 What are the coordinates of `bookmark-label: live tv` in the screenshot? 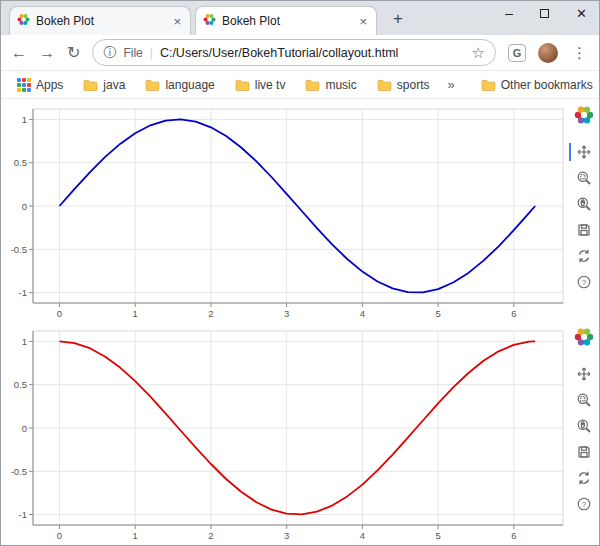 It's located at (270, 85).